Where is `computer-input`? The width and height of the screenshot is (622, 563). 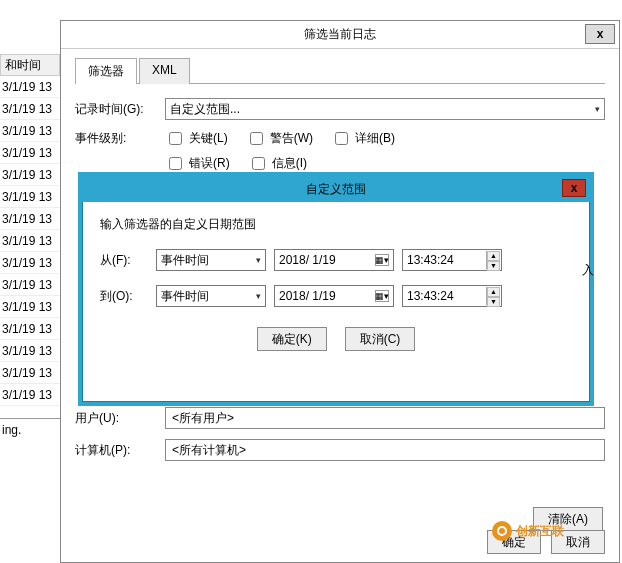
computer-input is located at coordinates (385, 450).